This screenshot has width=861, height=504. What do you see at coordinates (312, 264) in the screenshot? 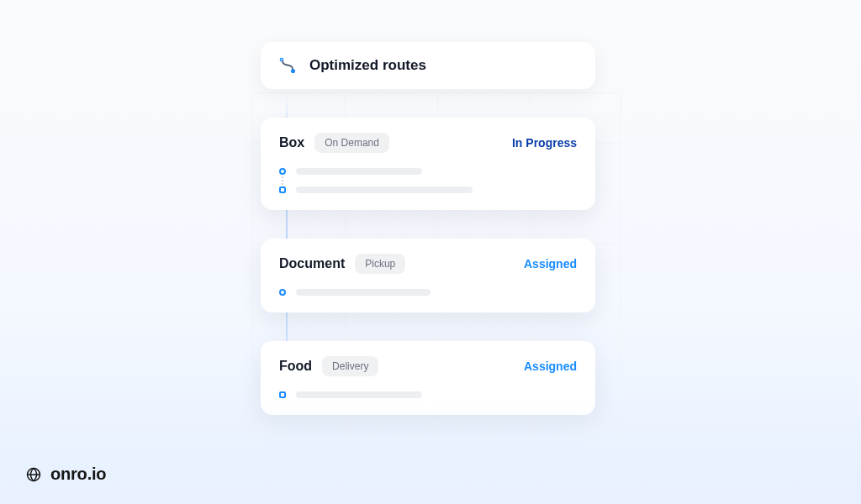
I see `route-card-title: Document` at bounding box center [312, 264].